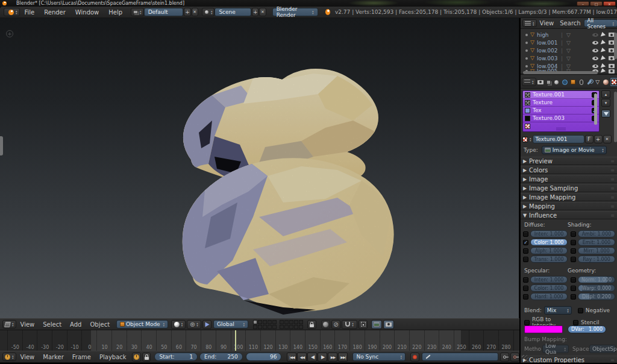 The image size is (617, 364). Describe the element at coordinates (589, 82) in the screenshot. I see `tab-modifiers` at that location.